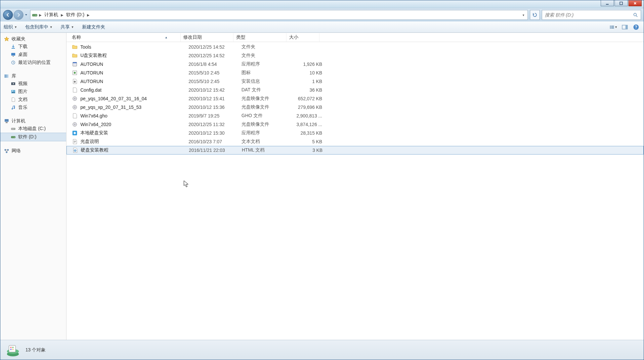 Image resolution: width=644 pixels, height=360 pixels. What do you see at coordinates (33, 92) in the screenshot?
I see `sidebar-item-pictures: 图片` at bounding box center [33, 92].